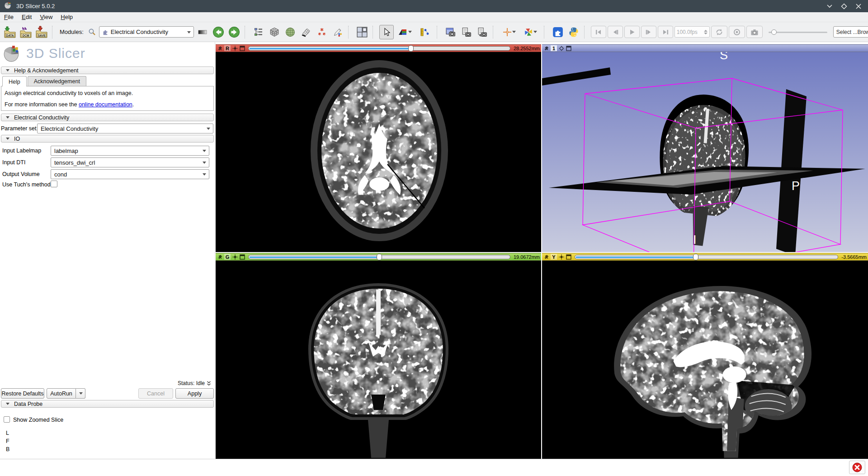  I want to click on menu-view: View, so click(46, 17).